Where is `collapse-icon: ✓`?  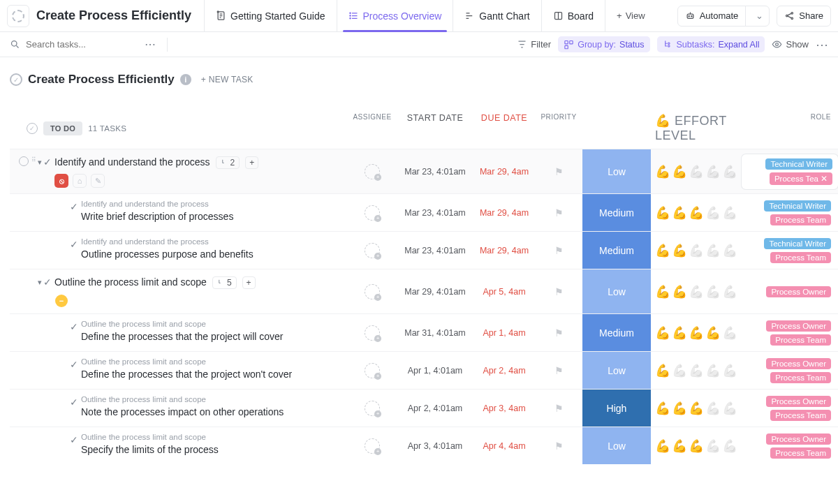 collapse-icon: ✓ is located at coordinates (32, 128).